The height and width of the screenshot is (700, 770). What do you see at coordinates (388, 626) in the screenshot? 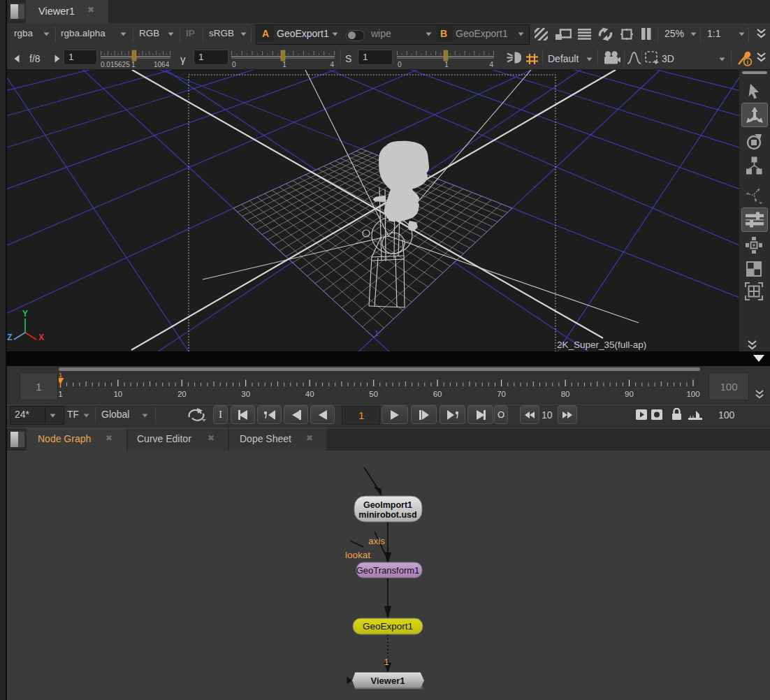
I see `svg-text: GeoExport1` at bounding box center [388, 626].